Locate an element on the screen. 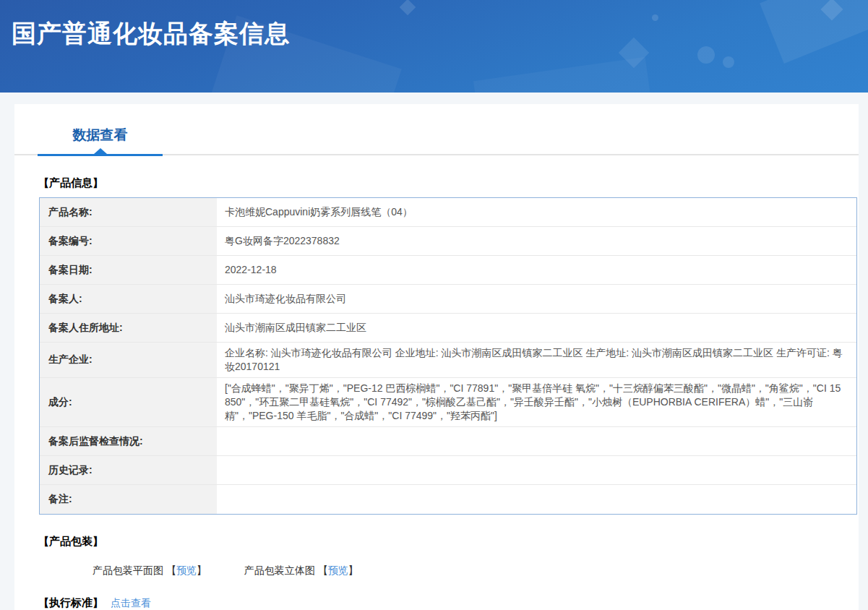  row-label: 产品名称: is located at coordinates (129, 212).